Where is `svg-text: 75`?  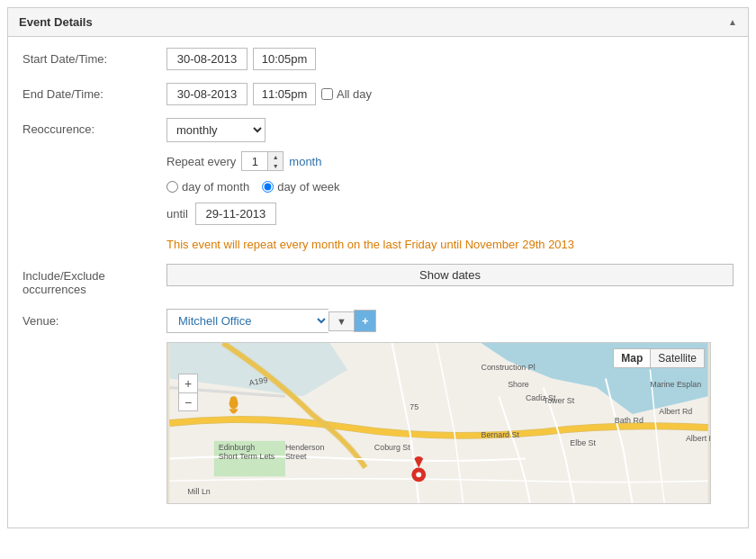 svg-text: 75 is located at coordinates (414, 407).